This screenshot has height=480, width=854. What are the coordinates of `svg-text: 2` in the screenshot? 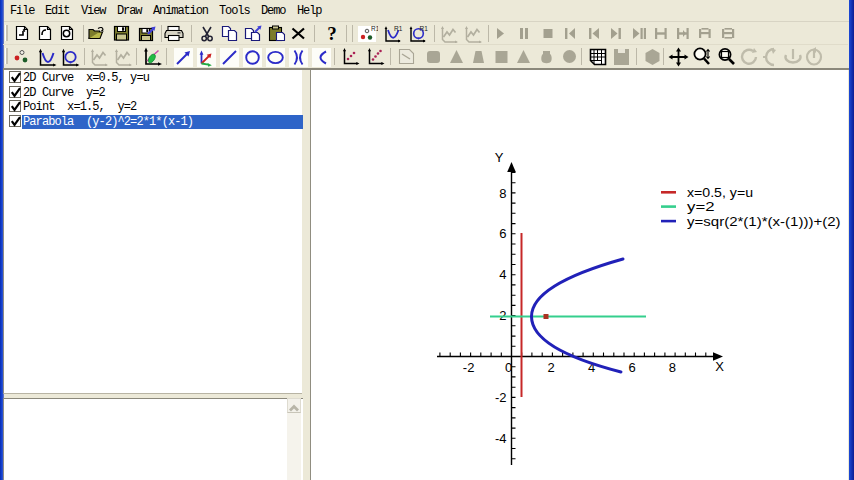 It's located at (550, 368).